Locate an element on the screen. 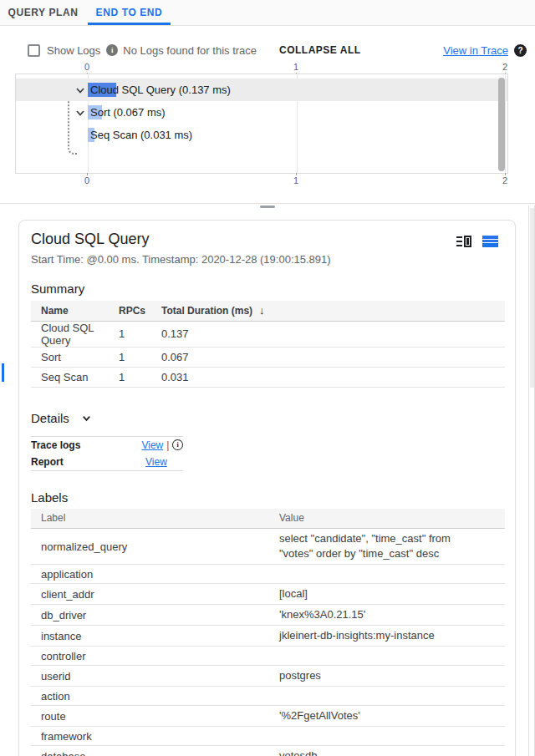 This screenshot has height=756, width=535. span-label: Sort (0.067 ms) is located at coordinates (128, 112).